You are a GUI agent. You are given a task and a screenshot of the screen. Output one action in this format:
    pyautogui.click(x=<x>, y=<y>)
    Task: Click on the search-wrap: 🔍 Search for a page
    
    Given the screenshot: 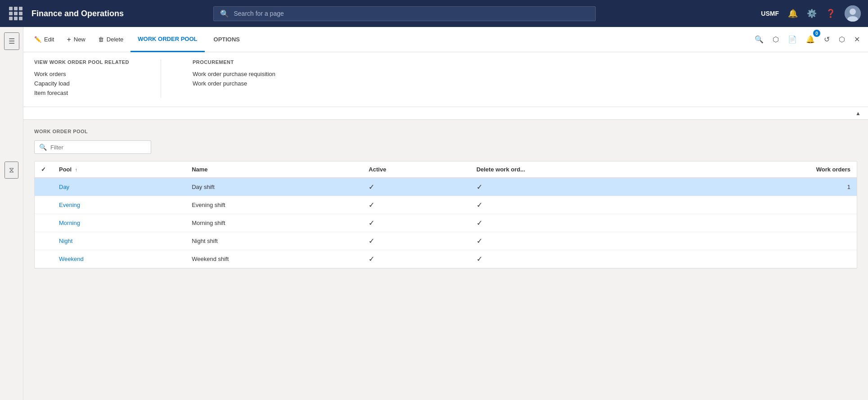 What is the action you would take?
    pyautogui.click(x=405, y=13)
    